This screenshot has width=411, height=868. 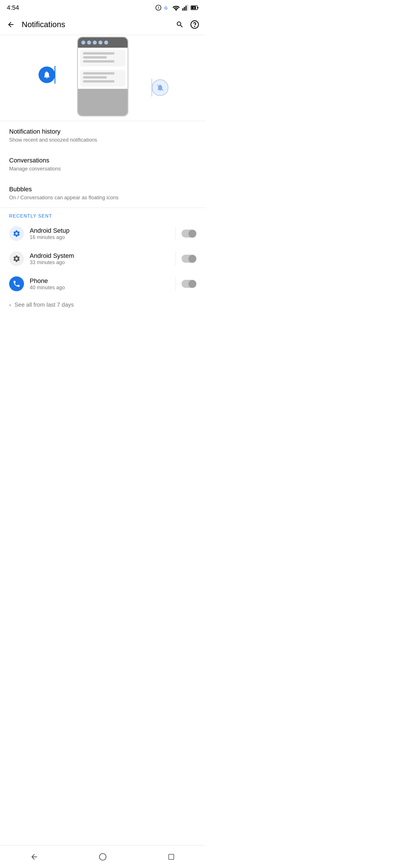 I want to click on notification-history-title: Notification history, so click(x=103, y=132).